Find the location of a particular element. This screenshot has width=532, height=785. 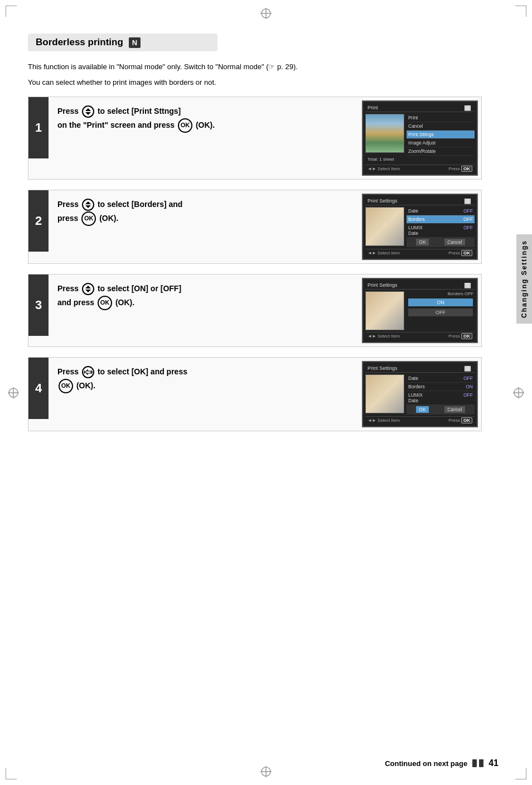

description-1: This function is available in "Normal mo… is located at coordinates (255, 67).